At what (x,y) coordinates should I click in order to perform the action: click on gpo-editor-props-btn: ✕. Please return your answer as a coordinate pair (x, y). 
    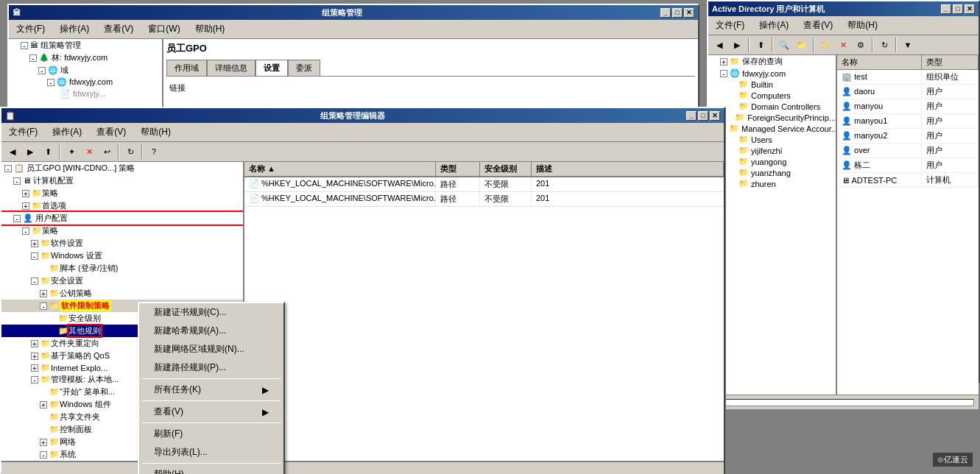
    Looking at the image, I should click on (89, 152).